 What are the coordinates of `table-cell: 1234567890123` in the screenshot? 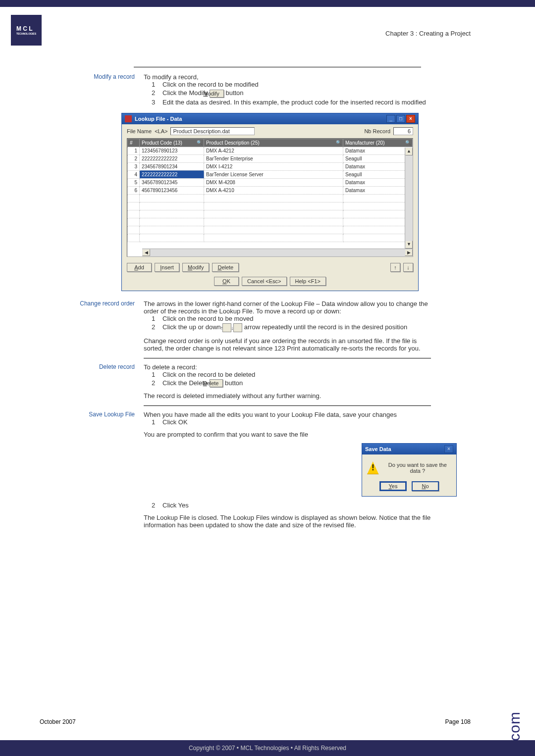 It's located at (172, 151).